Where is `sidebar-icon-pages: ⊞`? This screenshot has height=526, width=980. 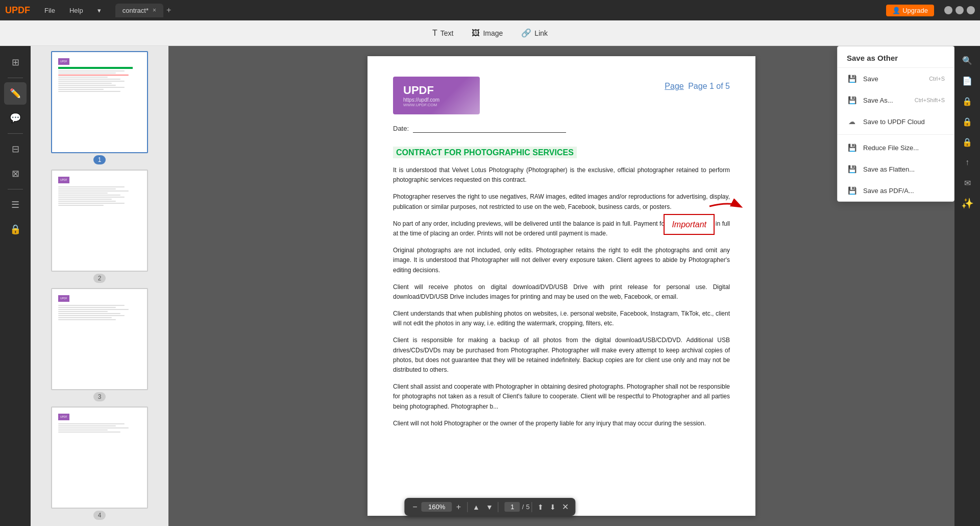
sidebar-icon-pages: ⊞ is located at coordinates (15, 62).